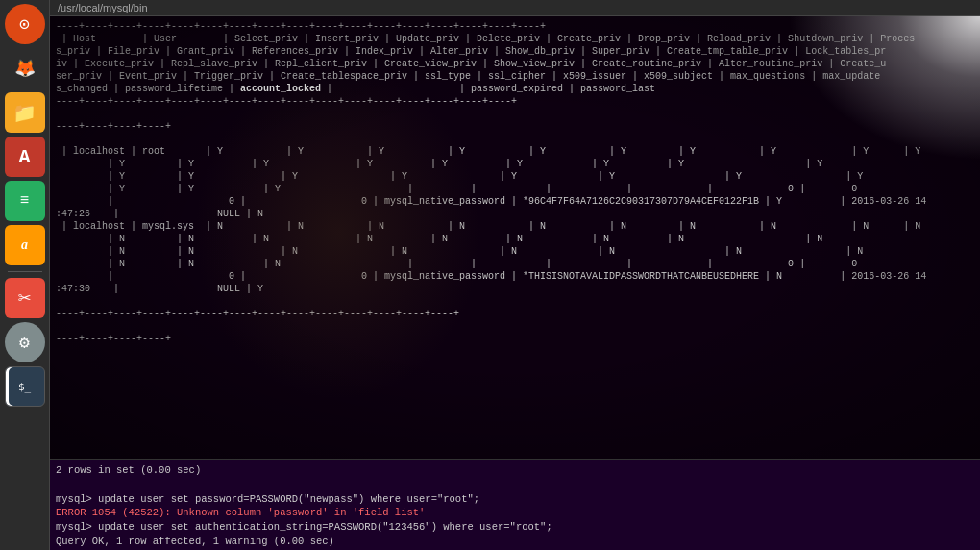 The width and height of the screenshot is (980, 550). I want to click on sidebar-divider, so click(25, 271).